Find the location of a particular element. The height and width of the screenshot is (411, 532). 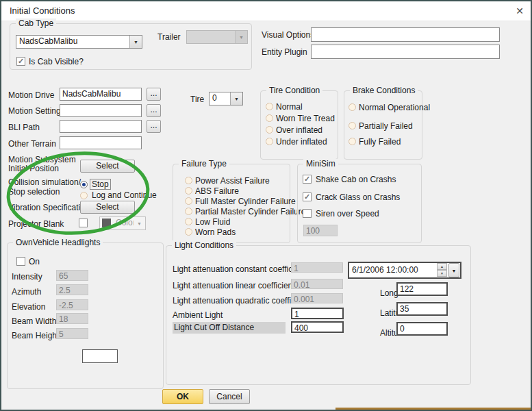

tire-label: Tire is located at coordinates (197, 99).